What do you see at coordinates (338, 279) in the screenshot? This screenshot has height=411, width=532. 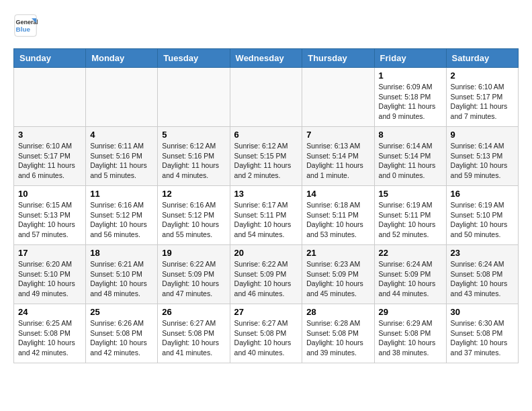 I see `day-info: Sunrise: 6:23 AM Sunset: 5:09 PM Dayligh…` at bounding box center [338, 279].